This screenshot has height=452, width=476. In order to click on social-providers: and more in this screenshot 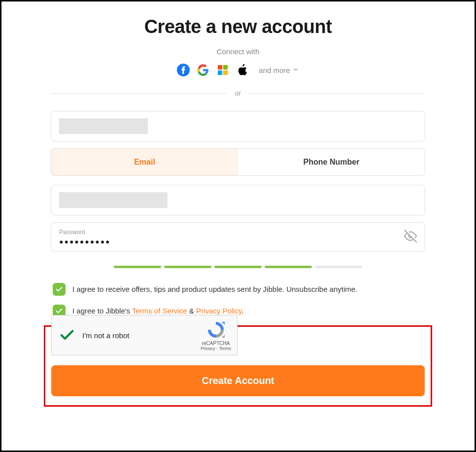, I will do `click(238, 70)`.